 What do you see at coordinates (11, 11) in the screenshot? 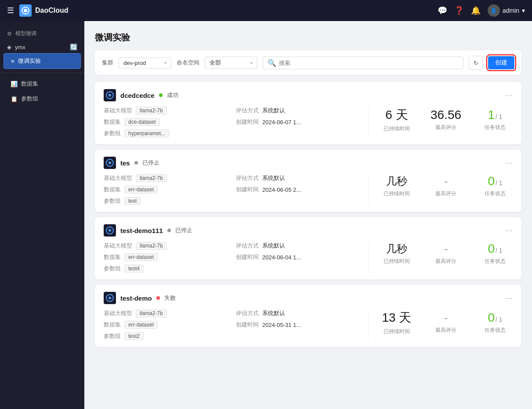
I see `menu-icon: ☰` at bounding box center [11, 11].